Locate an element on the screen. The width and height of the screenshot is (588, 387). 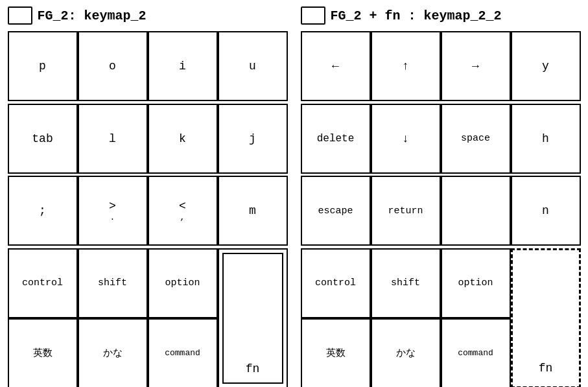
key-gt-label: > is located at coordinates (113, 206).